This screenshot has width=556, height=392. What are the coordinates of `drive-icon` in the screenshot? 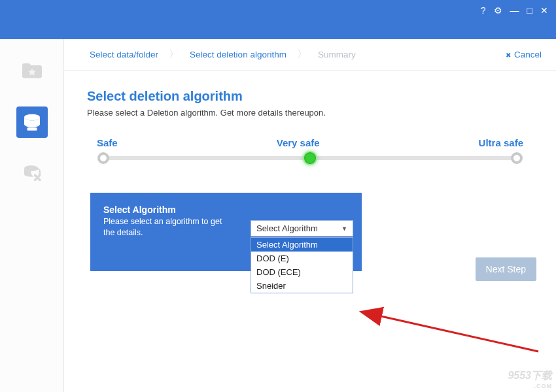 It's located at (32, 122).